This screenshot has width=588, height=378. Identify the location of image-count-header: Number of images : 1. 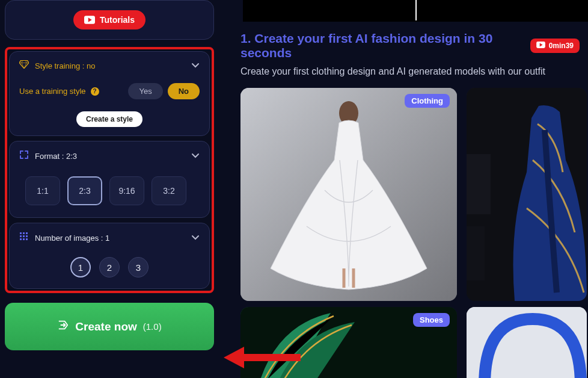
(109, 238).